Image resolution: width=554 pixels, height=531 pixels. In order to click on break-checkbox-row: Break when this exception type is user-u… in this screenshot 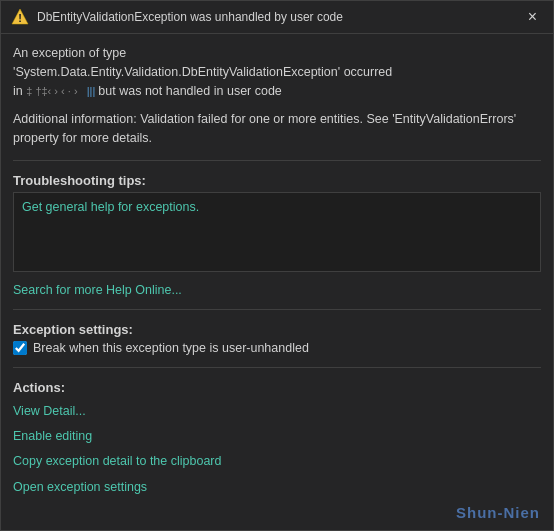, I will do `click(277, 348)`.